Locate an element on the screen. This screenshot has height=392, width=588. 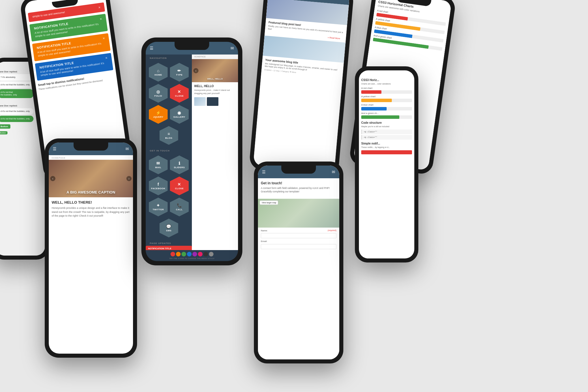
swatch-orange is located at coordinates (178, 254).